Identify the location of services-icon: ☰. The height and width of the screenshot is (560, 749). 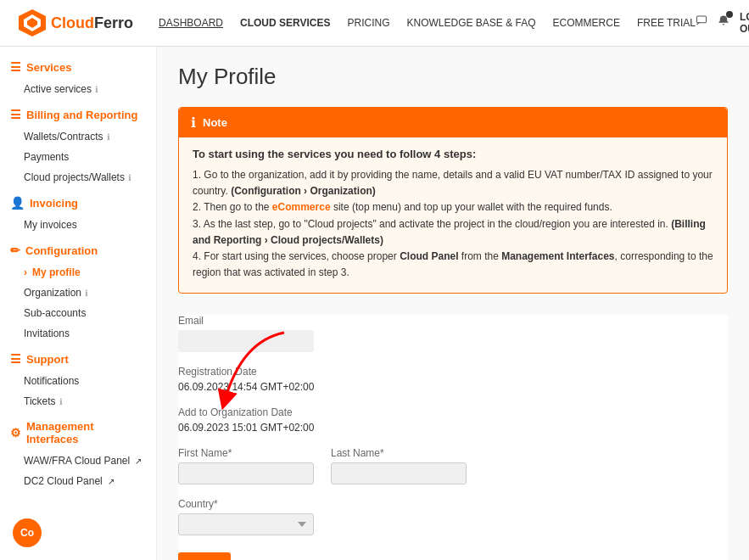
(15, 67).